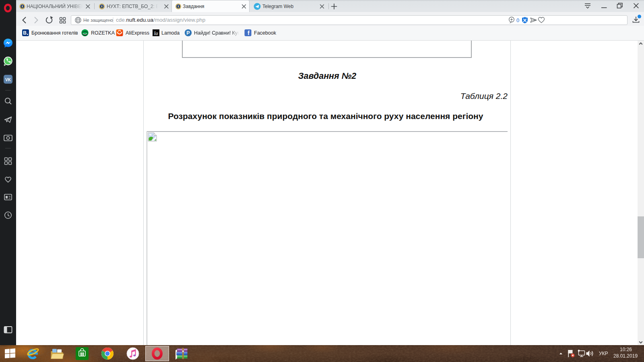 The height and width of the screenshot is (362, 644). Describe the element at coordinates (25, 33) in the screenshot. I see `svg-text: B` at that location.